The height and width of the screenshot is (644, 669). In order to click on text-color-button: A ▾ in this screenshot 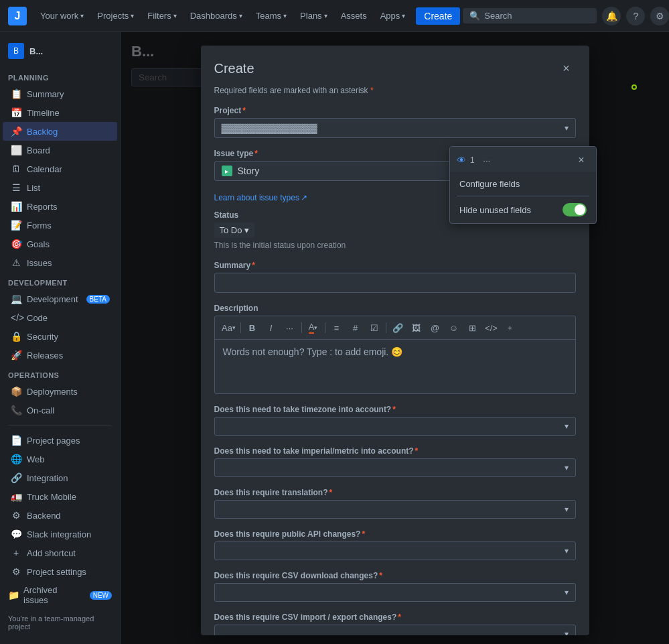, I will do `click(313, 328)`.